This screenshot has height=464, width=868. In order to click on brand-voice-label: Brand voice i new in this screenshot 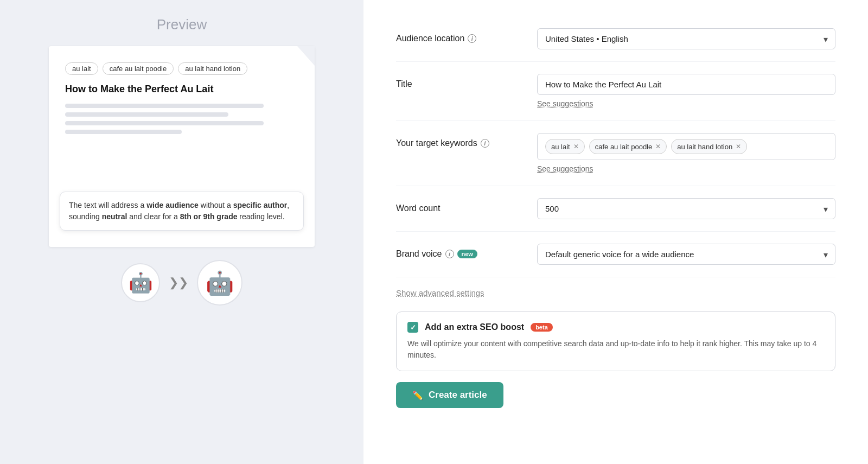, I will do `click(456, 251)`.